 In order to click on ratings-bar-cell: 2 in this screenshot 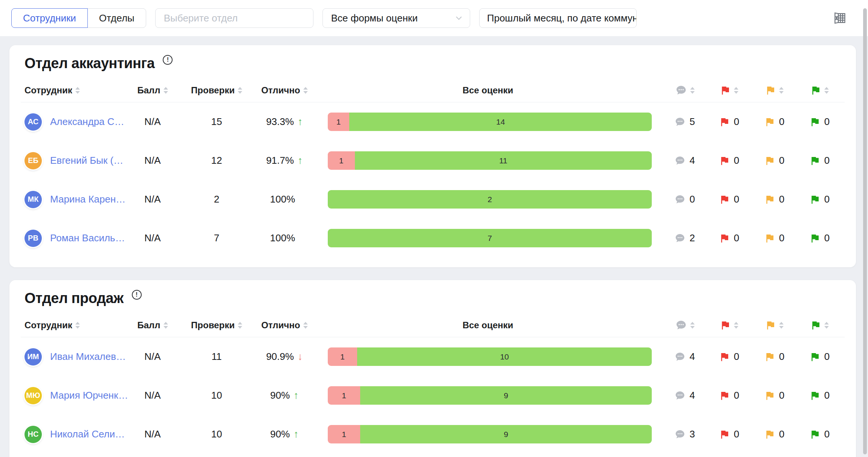, I will do `click(488, 200)`.